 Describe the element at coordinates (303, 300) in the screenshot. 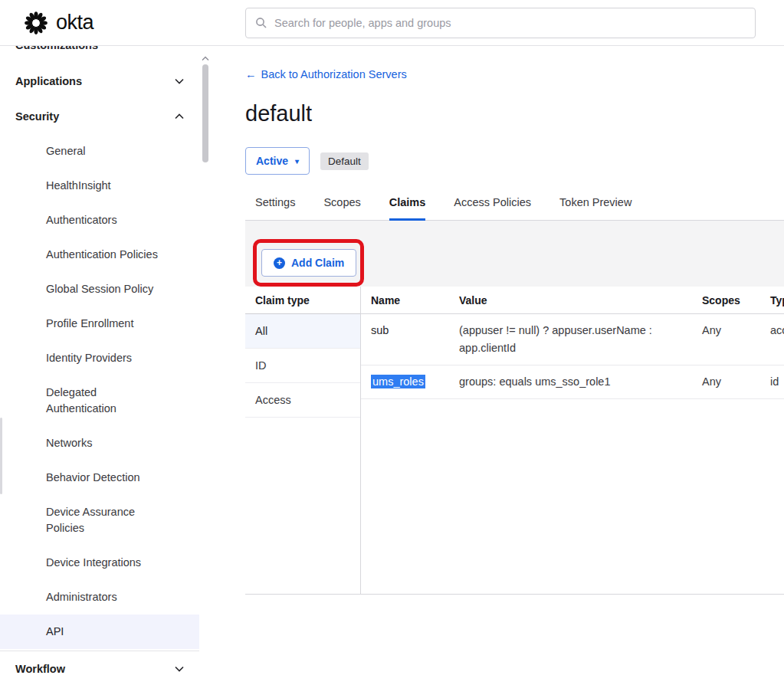

I see `claim-type-header: Claim type` at that location.